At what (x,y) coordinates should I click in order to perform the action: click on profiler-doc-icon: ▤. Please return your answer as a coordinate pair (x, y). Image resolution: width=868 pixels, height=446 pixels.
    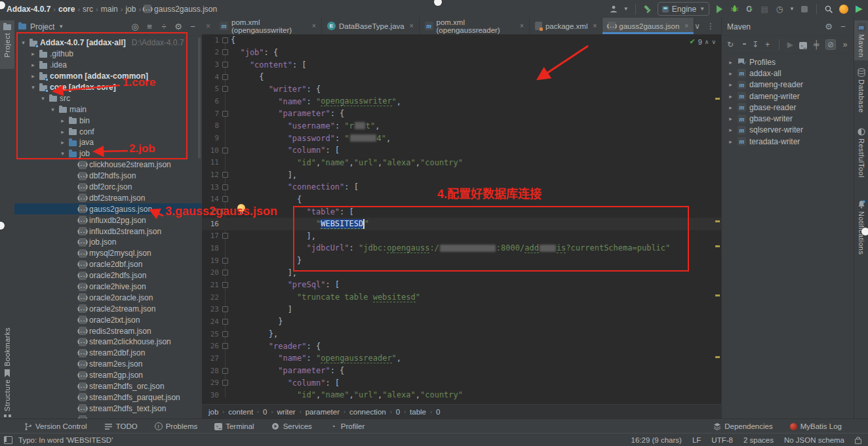
    Looking at the image, I should click on (764, 9).